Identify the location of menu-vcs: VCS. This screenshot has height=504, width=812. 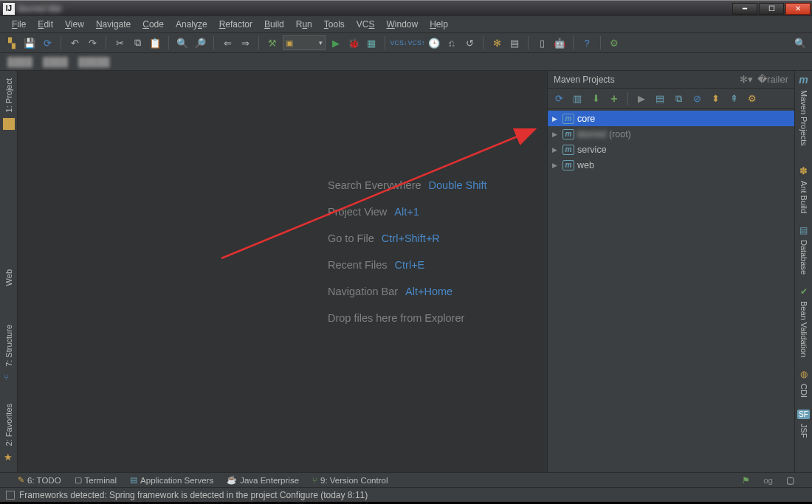
(366, 24).